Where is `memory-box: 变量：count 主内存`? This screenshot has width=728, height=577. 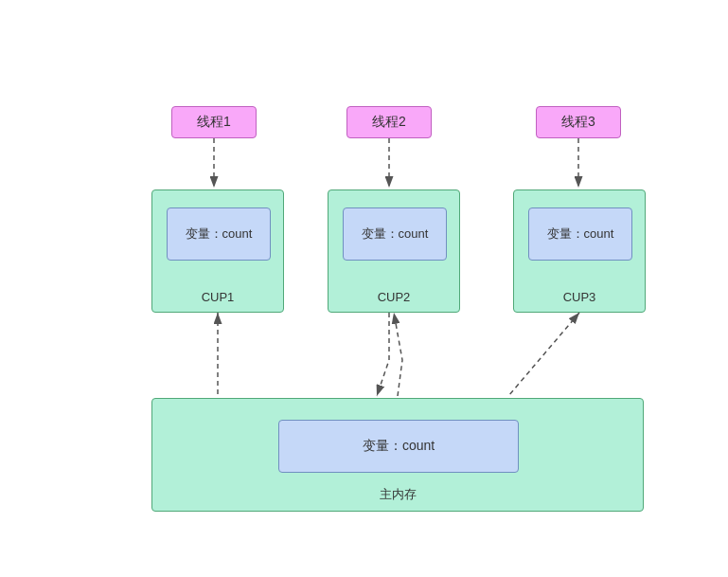
memory-box: 变量：count 主内存 is located at coordinates (398, 455).